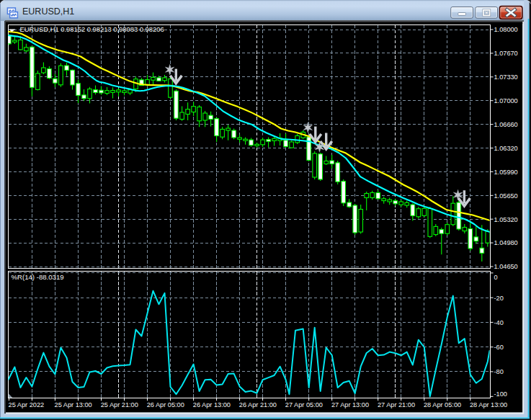  I want to click on svg-text: 1.06660, so click(506, 125).